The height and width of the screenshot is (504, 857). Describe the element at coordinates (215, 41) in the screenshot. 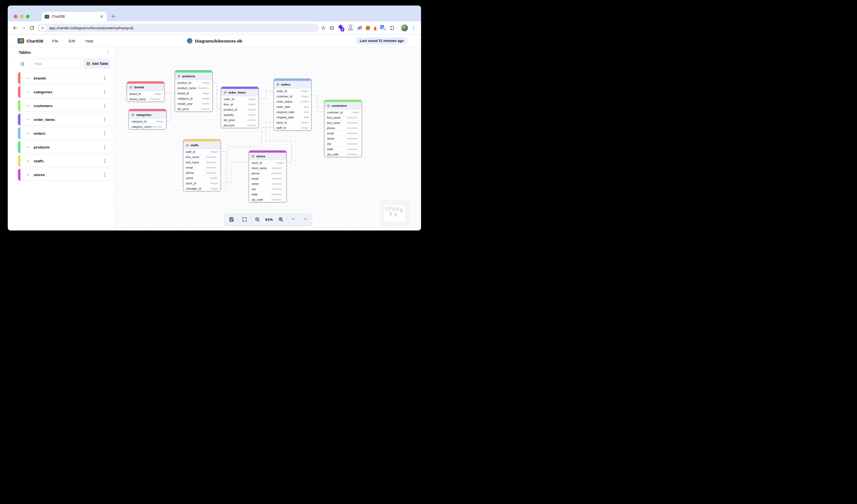

I see `diagram-title: Diagrams/bikestores-db` at that location.